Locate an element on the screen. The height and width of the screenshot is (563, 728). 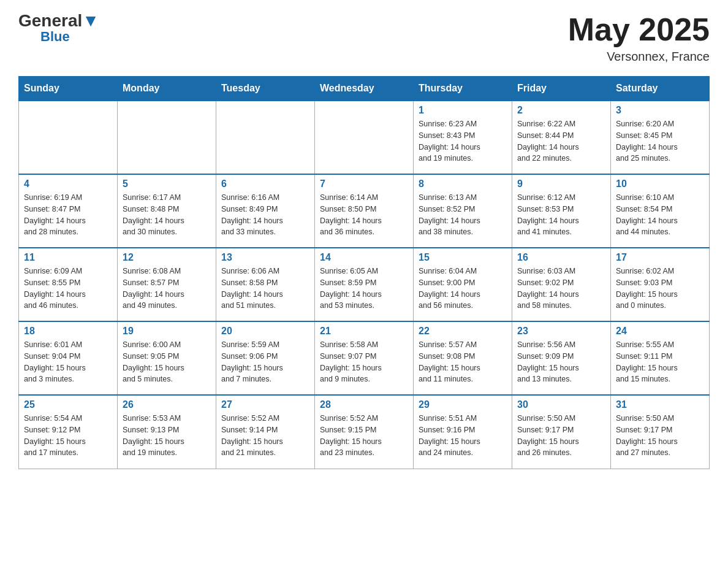
day-info: Sunrise: 6:02 AM Sunset: 9:03 PM Dayligh… is located at coordinates (660, 288).